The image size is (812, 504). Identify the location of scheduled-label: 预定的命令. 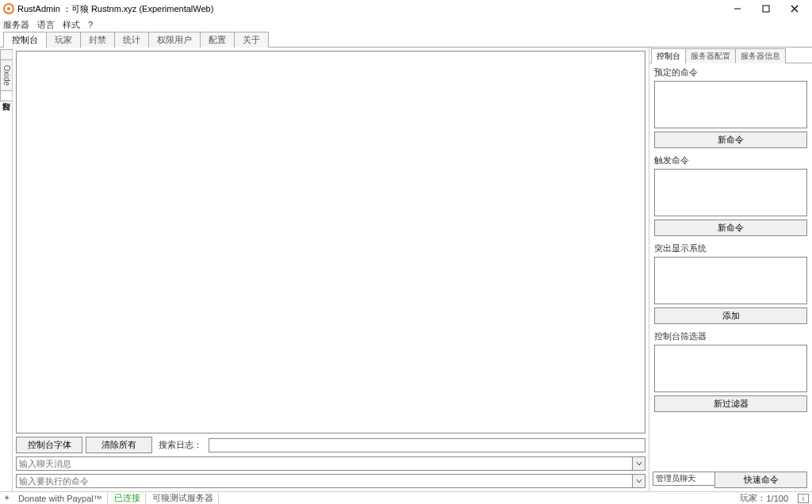
(731, 73).